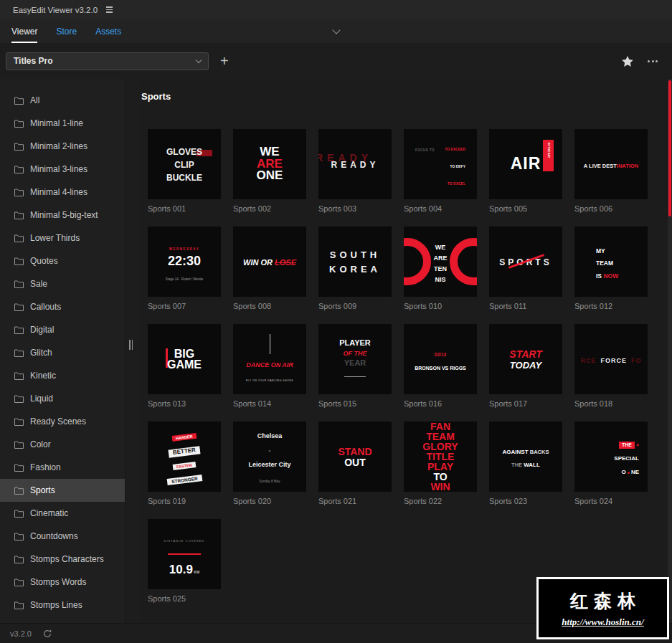  I want to click on thumb-text: FO, so click(637, 361).